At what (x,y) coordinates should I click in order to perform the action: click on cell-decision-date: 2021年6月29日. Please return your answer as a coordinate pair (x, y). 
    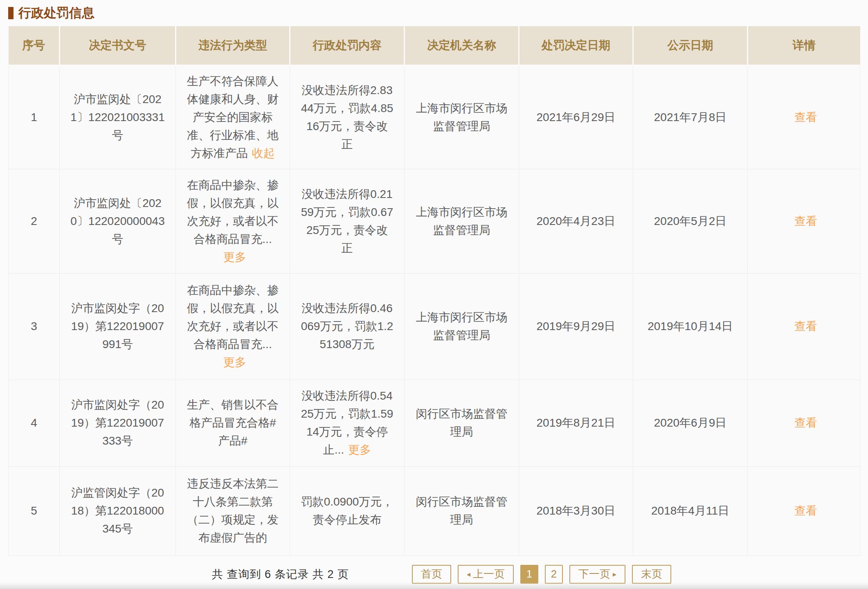
    Looking at the image, I should click on (576, 117).